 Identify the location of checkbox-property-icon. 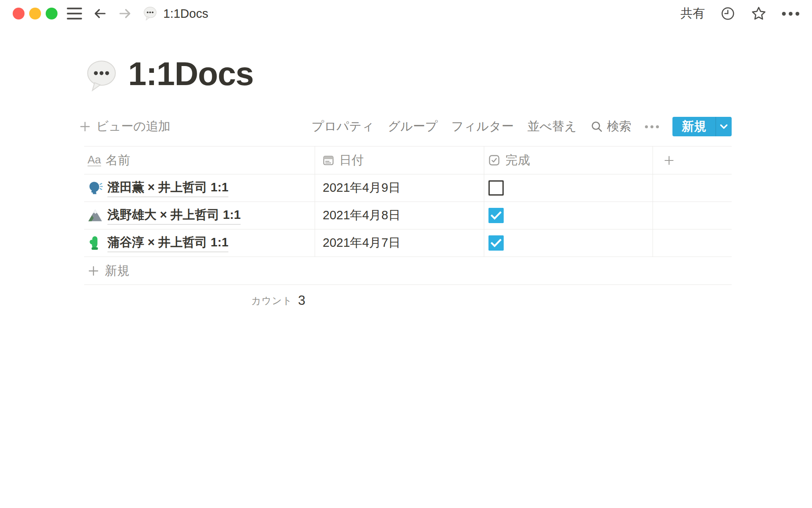
(494, 160).